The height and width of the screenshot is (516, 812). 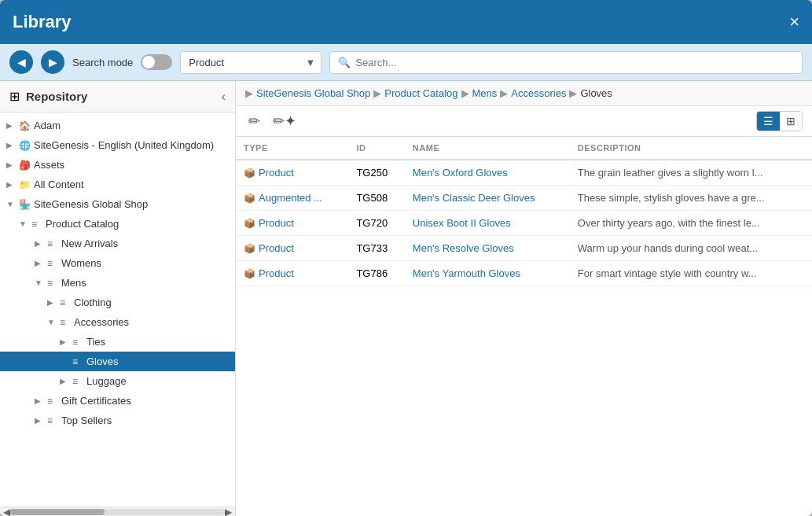 What do you see at coordinates (49, 96) in the screenshot?
I see `sidebar-title-row: ⊞ Repository` at bounding box center [49, 96].